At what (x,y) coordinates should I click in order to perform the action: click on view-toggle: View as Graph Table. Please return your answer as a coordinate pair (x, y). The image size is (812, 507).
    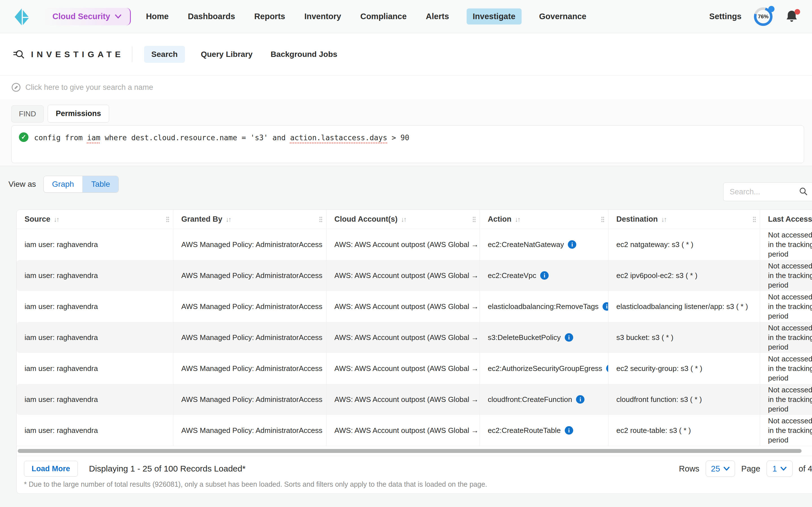
    Looking at the image, I should click on (64, 184).